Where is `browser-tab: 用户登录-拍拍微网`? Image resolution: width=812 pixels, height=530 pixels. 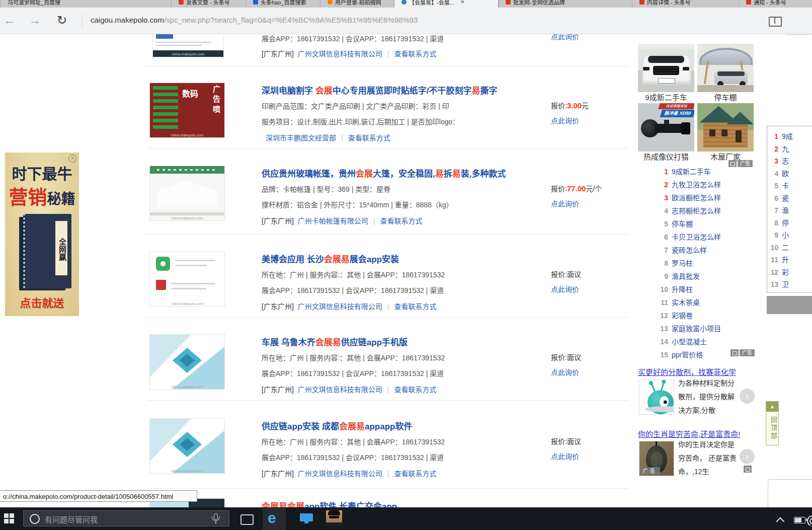
browser-tab: 用户登录-拍拍微网 is located at coordinates (357, 4).